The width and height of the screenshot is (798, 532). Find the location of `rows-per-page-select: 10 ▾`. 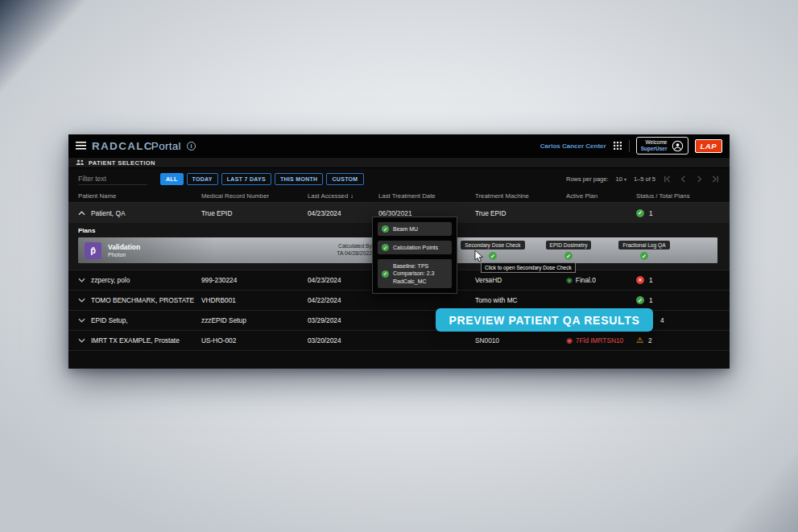

rows-per-page-select: 10 ▾ is located at coordinates (622, 179).